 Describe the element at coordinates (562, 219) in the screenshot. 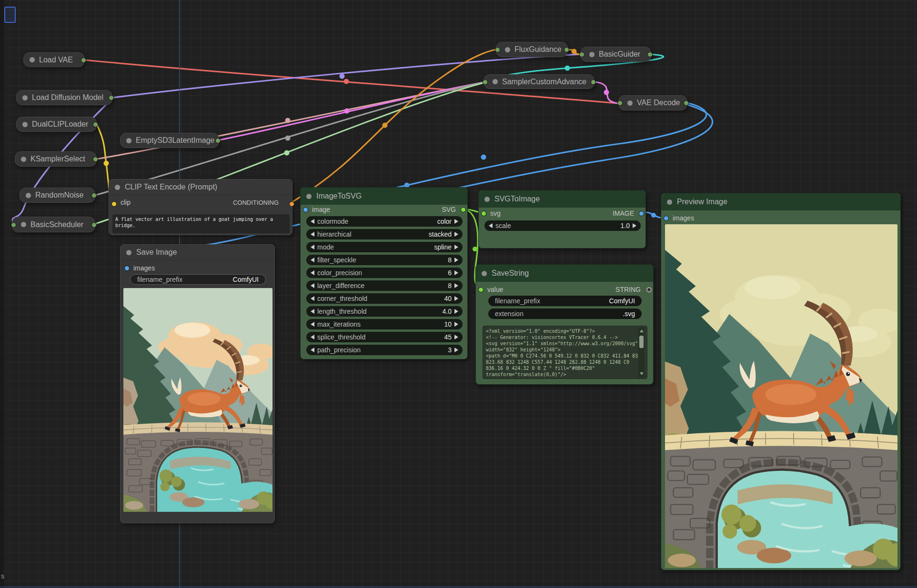

I see `node-svgtoimage: SVGToImage svg IMAGE scale 1.0` at that location.